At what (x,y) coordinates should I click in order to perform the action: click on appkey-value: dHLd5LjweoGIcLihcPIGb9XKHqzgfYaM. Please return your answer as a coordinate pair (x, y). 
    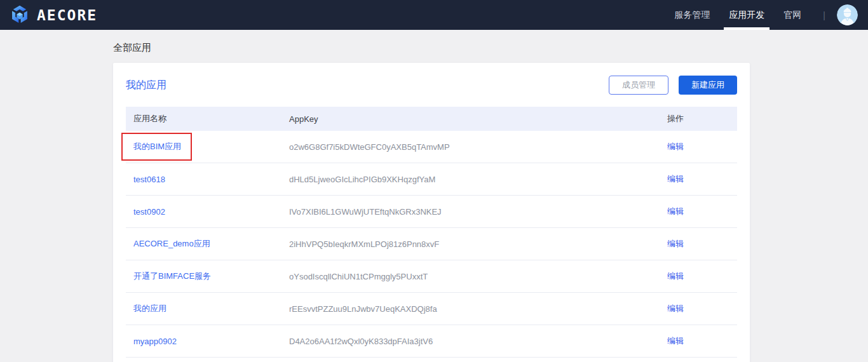
    Looking at the image, I should click on (362, 179).